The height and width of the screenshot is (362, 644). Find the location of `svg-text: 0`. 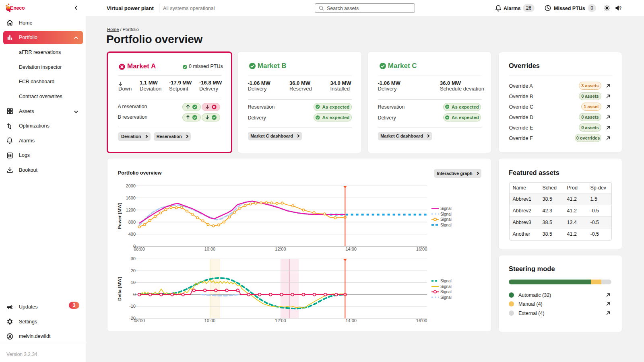

svg-text: 0 is located at coordinates (134, 294).